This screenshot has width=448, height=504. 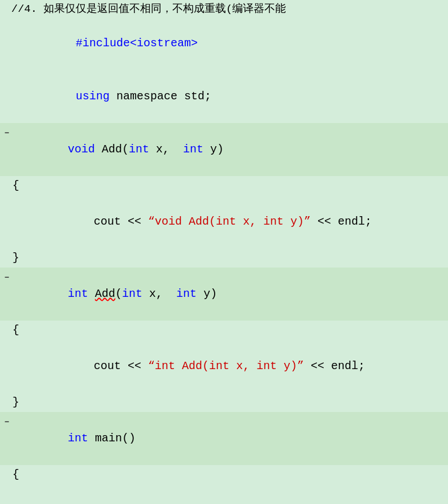 What do you see at coordinates (78, 438) in the screenshot?
I see `kw-int-main: int` at bounding box center [78, 438].